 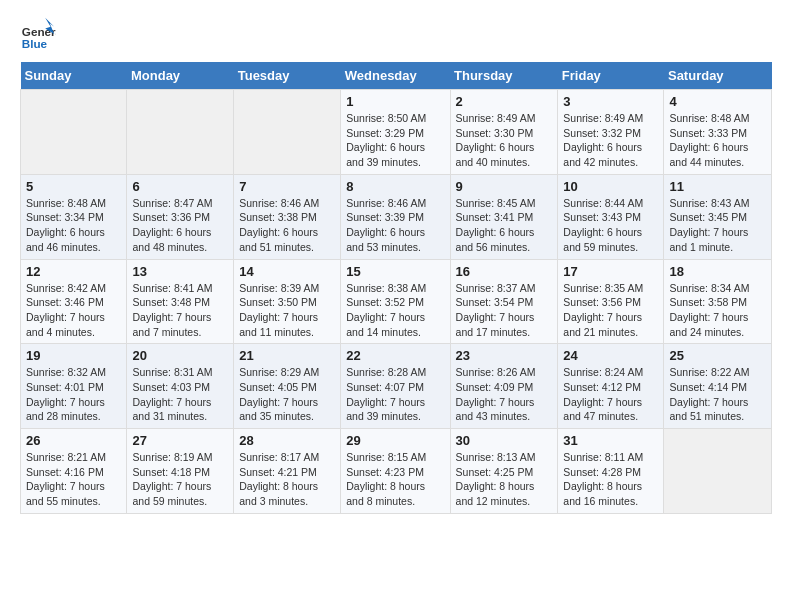 I want to click on day-number: 18, so click(x=718, y=272).